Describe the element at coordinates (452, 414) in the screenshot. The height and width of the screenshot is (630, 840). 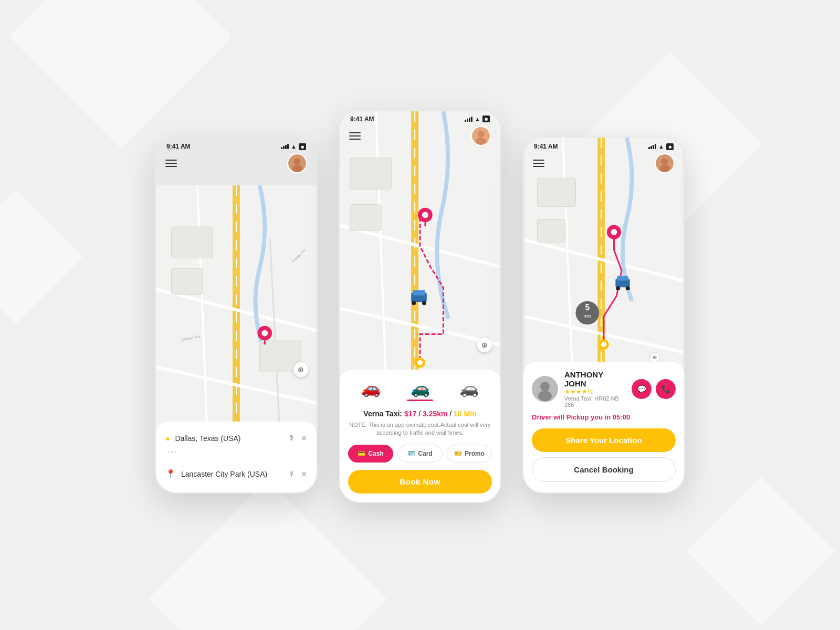
I see `separator2: /` at that location.